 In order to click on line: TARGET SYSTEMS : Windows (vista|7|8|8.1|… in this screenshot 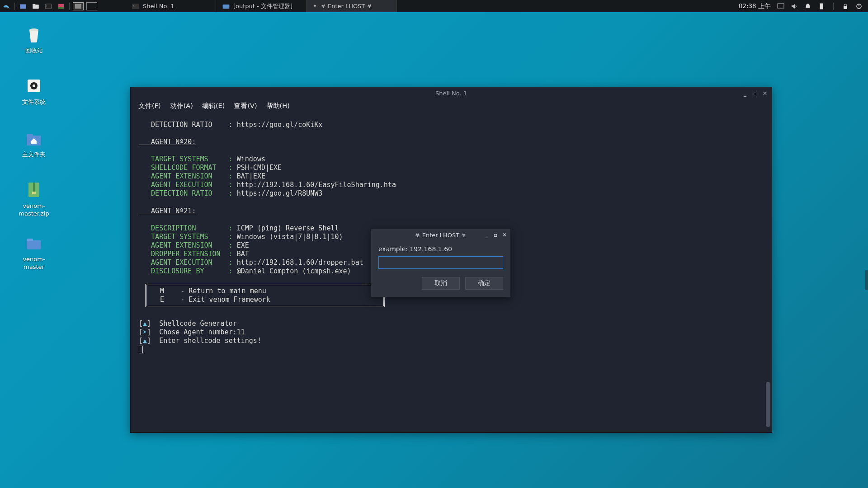, I will do `click(241, 237)`.